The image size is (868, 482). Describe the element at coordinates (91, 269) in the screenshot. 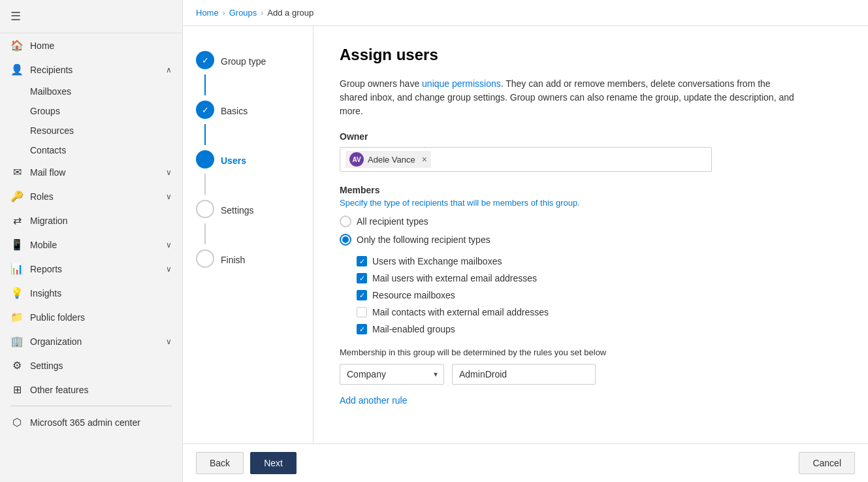

I see `sidebar-item-reports: 📊 Reports ∨` at that location.